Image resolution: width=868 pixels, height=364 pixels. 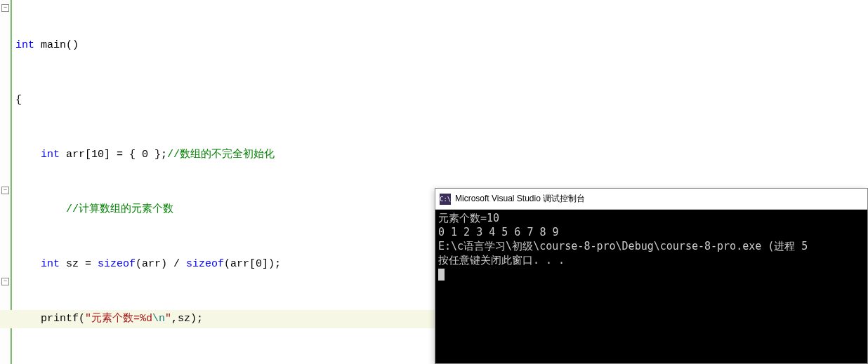 What do you see at coordinates (652, 199) in the screenshot?
I see `console-titlebar: C:\ Microsoft Visual Studio 调试控制台` at bounding box center [652, 199].